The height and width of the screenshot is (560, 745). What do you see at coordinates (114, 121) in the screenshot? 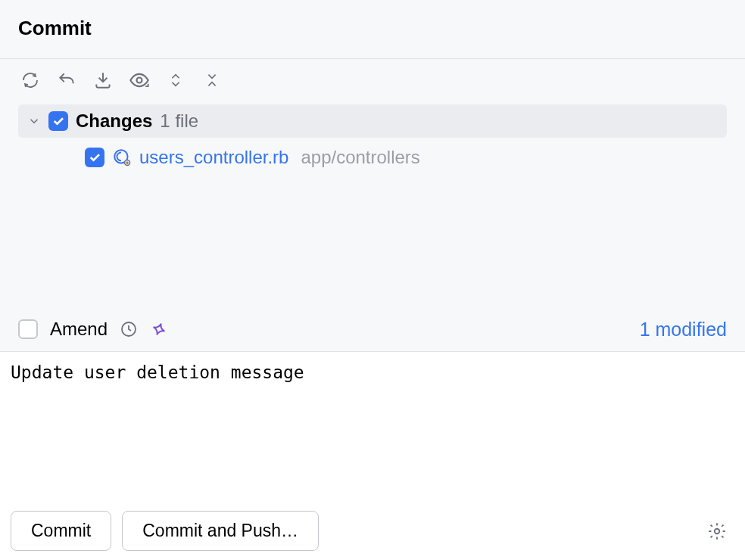
I see `changes-label: Changes` at bounding box center [114, 121].